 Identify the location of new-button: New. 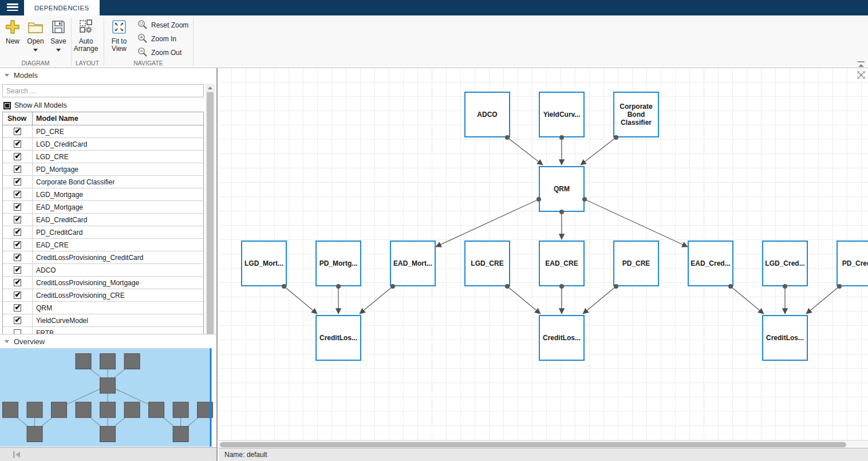
(13, 32).